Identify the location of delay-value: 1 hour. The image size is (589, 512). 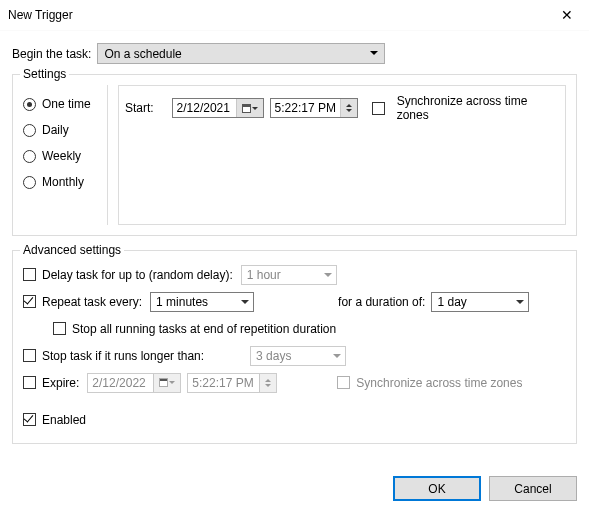
(264, 275).